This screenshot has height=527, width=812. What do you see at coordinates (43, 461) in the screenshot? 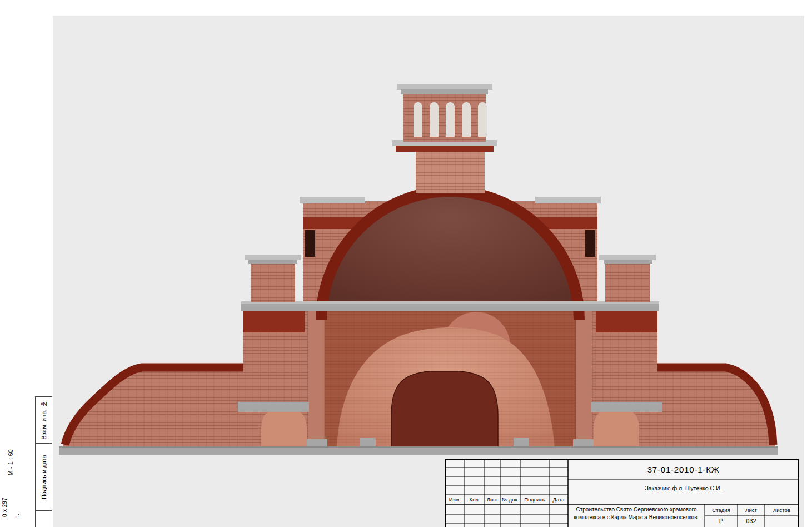
I see `margin-stamp-column: Взам. инв. № Подпись и дата` at bounding box center [43, 461].